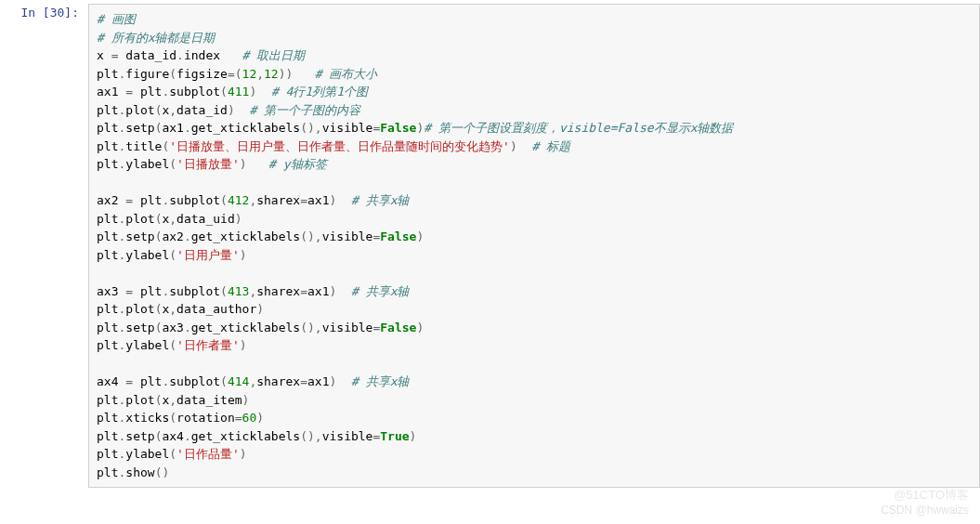  What do you see at coordinates (203, 74) in the screenshot?
I see `code-token-n: figsize` at bounding box center [203, 74].